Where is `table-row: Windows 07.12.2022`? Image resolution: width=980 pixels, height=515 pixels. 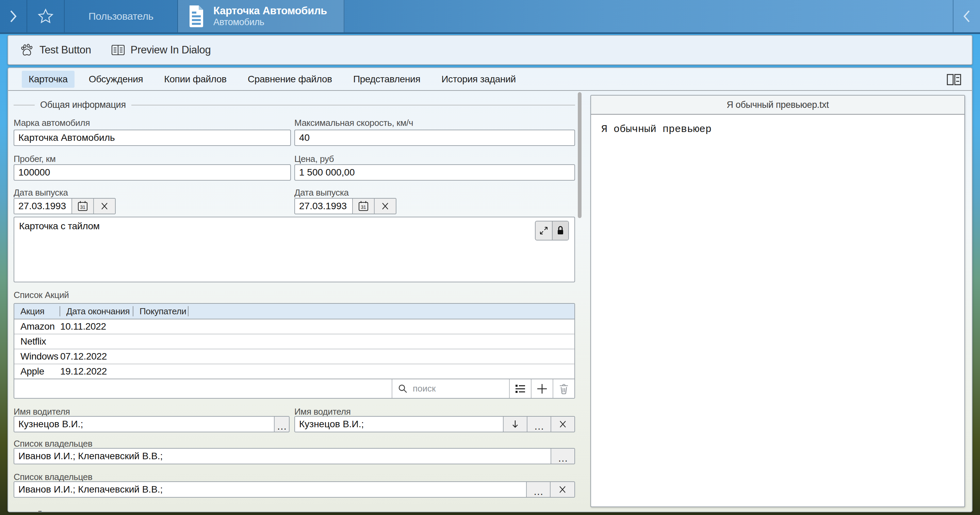
table-row: Windows 07.12.2022 is located at coordinates (294, 357).